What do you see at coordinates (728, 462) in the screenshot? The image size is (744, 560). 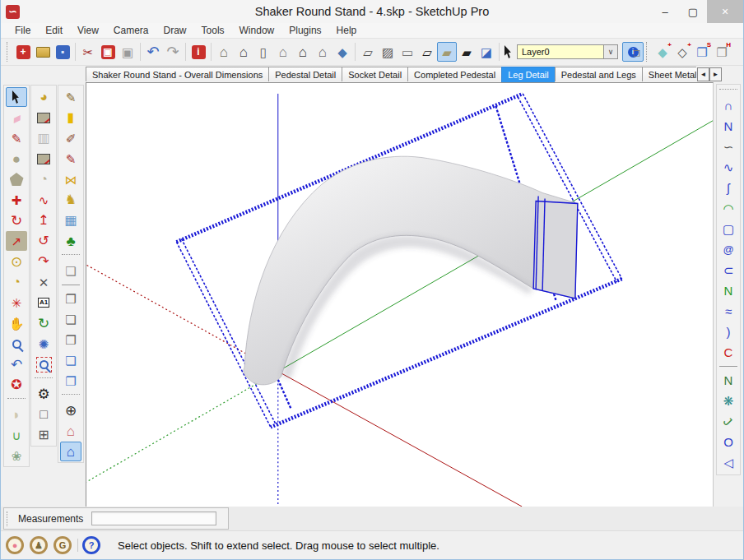 I see `curvizard-triangle-tool: ◁` at bounding box center [728, 462].